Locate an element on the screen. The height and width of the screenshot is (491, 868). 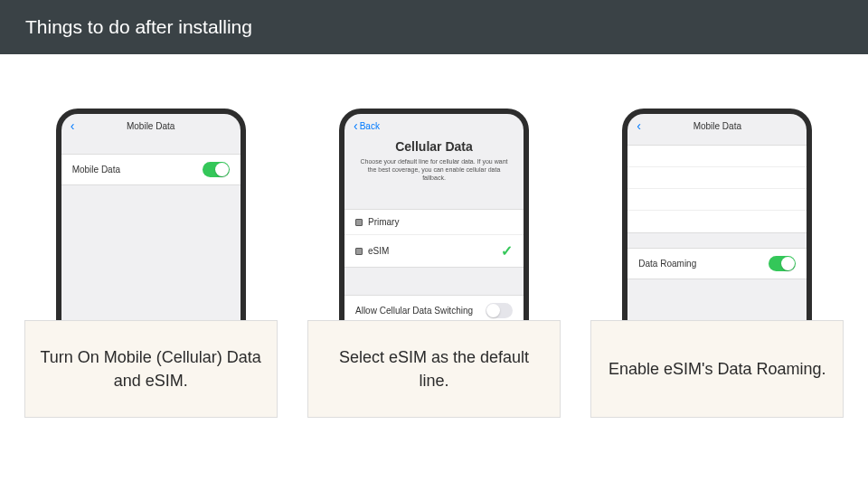
option-esim: eSIM ✓ is located at coordinates (434, 251).